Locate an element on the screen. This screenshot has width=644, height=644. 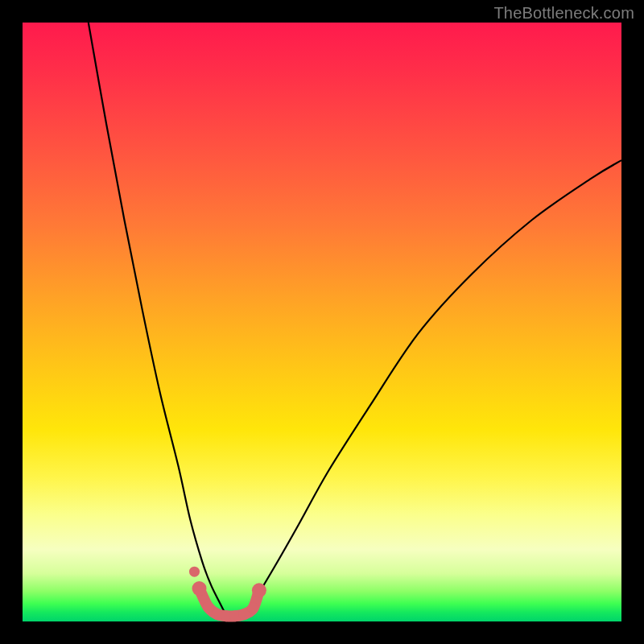
valley-marker-outlier-dot is located at coordinates (195, 572).